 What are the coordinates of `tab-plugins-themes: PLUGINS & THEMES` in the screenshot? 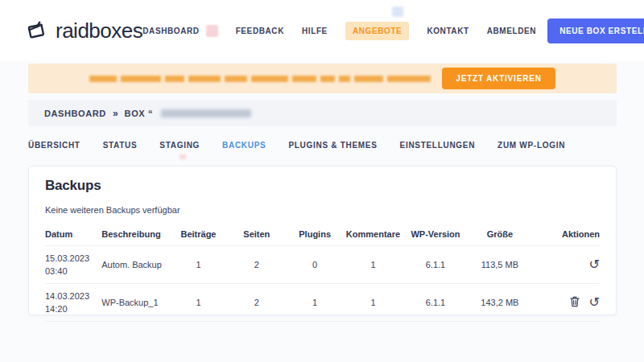 It's located at (332, 145).